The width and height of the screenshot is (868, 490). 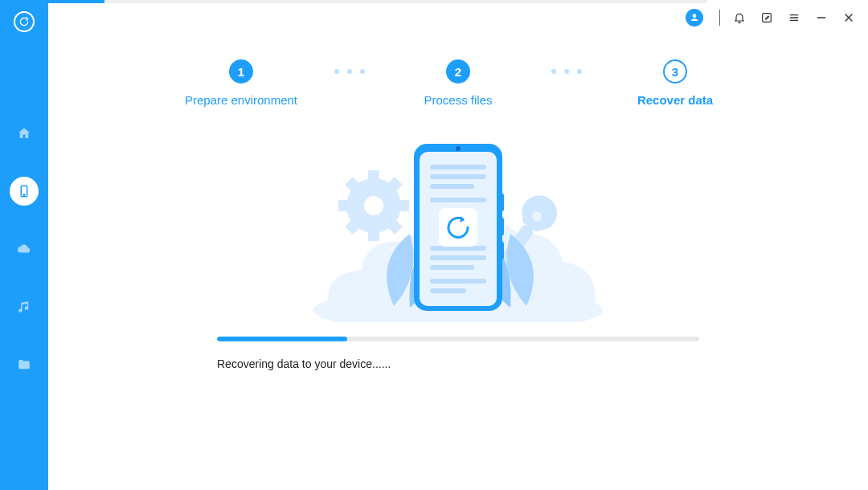 What do you see at coordinates (675, 100) in the screenshot?
I see `step-label: Recover data` at bounding box center [675, 100].